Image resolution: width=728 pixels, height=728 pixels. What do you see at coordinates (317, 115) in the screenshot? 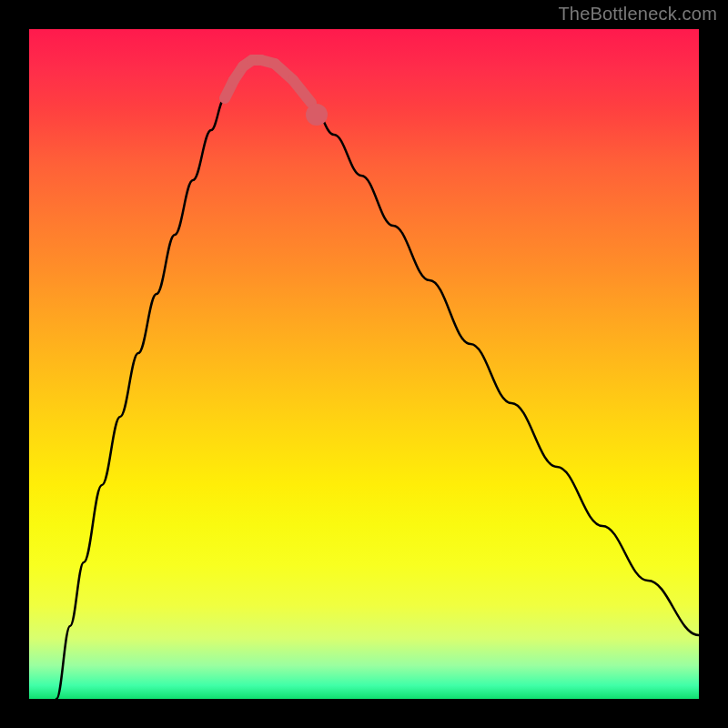
I see `highlight-marker-dot` at bounding box center [317, 115].